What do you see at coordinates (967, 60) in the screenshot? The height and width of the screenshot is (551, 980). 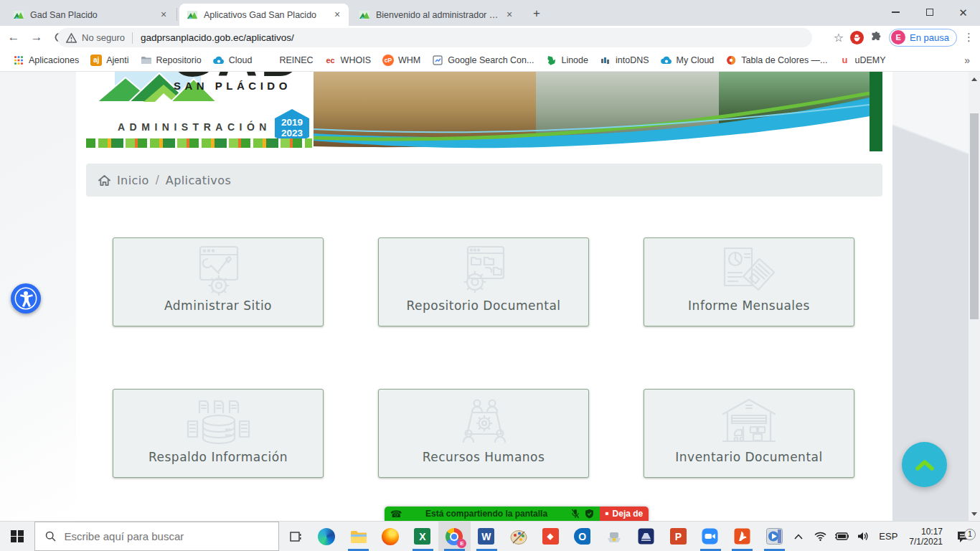 I see `bookmarks-overflow-chevron: »` at bounding box center [967, 60].